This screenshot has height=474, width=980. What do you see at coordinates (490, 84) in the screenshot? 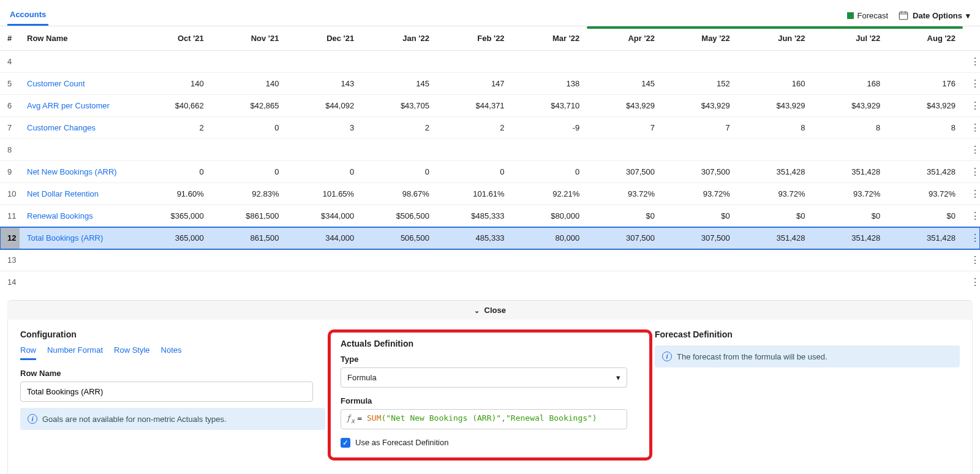
I see `table-row: 5Customer Count1401401431451471381451521…` at bounding box center [490, 84].